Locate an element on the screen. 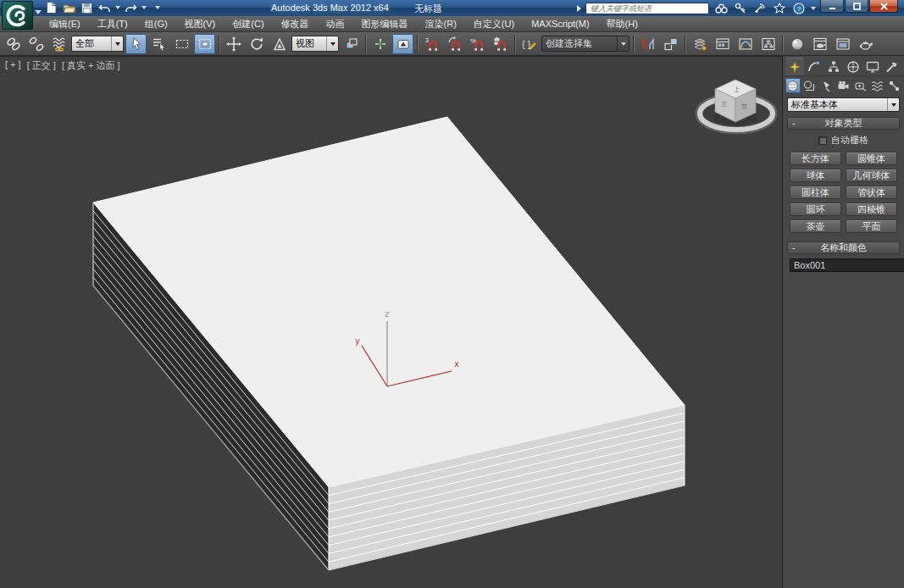 This screenshot has height=588, width=904. button-geosphere: 几何球体 is located at coordinates (871, 175).